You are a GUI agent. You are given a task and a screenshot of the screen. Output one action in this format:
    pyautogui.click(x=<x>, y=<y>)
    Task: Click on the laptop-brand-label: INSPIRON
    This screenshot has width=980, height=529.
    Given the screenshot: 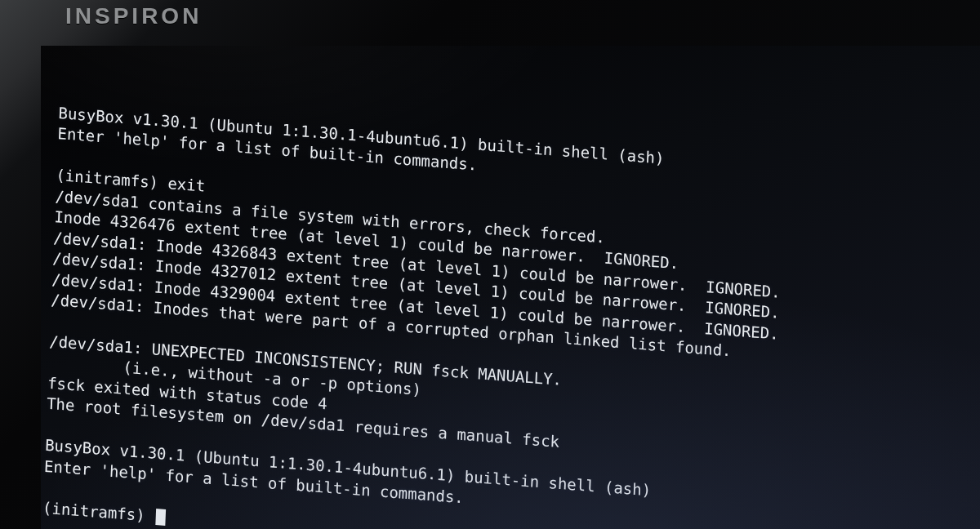 What is the action you would take?
    pyautogui.click(x=134, y=16)
    